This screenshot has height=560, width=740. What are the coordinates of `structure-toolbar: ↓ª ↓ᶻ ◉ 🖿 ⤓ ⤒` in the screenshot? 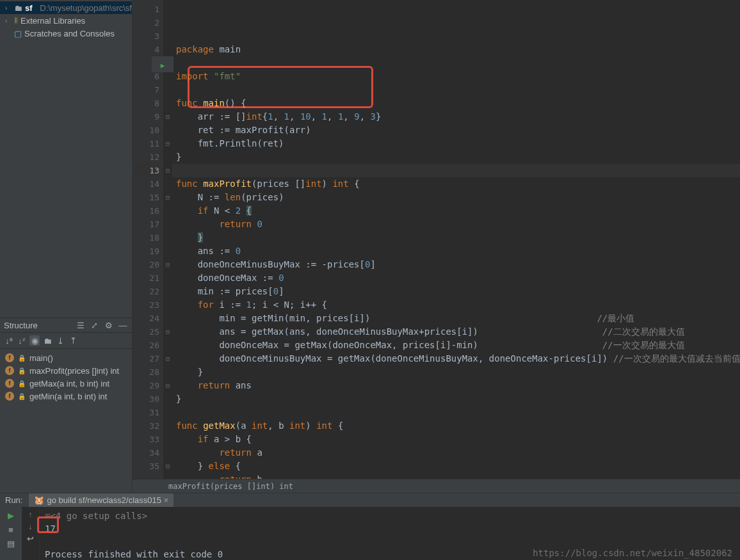 It's located at (66, 340).